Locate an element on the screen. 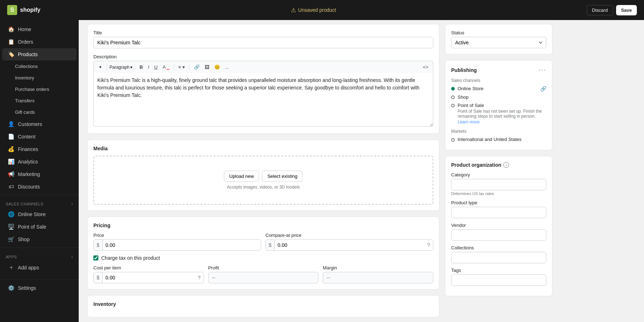  paragraph-dropdown: Paragraph ▾ is located at coordinates (121, 67).